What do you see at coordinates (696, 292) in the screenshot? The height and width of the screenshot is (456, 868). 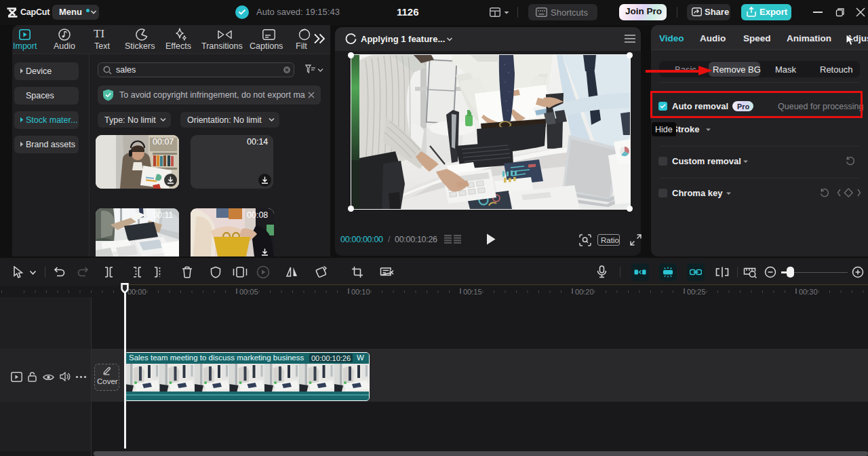 I see `svg-text: 00:25` at bounding box center [696, 292].